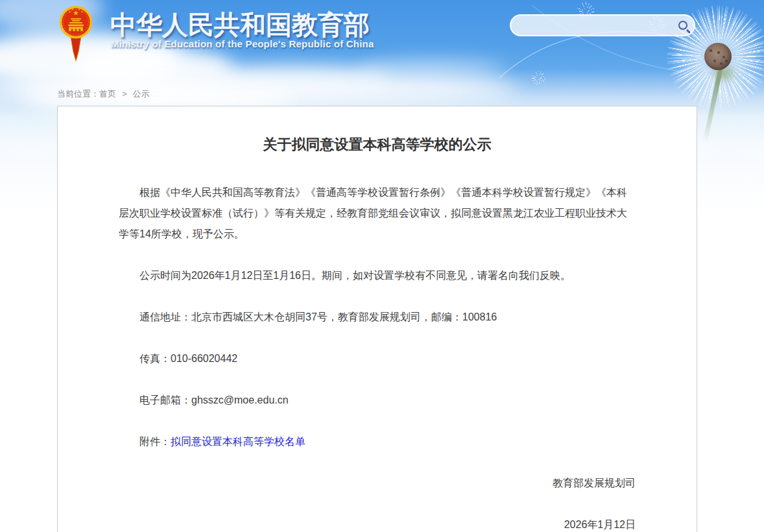 The height and width of the screenshot is (532, 764). Describe the element at coordinates (377, 442) in the screenshot. I see `attachment-line: 附件：拟同意设置本科高等学校名单` at that location.